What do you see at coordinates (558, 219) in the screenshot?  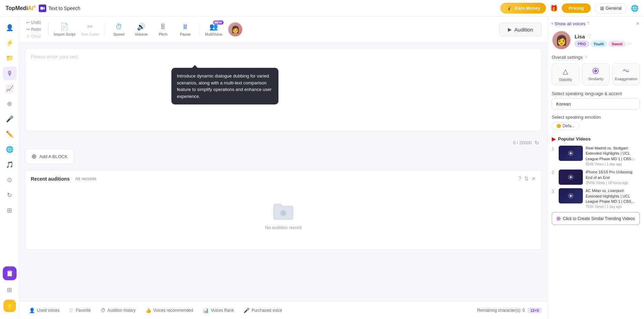 I see `create-plus-icon: ⊕` at bounding box center [558, 219].